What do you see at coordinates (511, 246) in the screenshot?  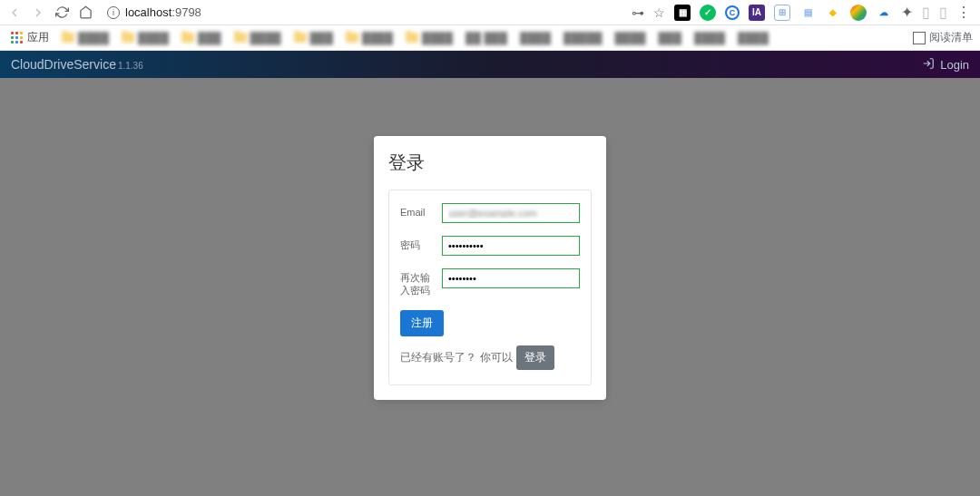 I see `password-input` at bounding box center [511, 246].